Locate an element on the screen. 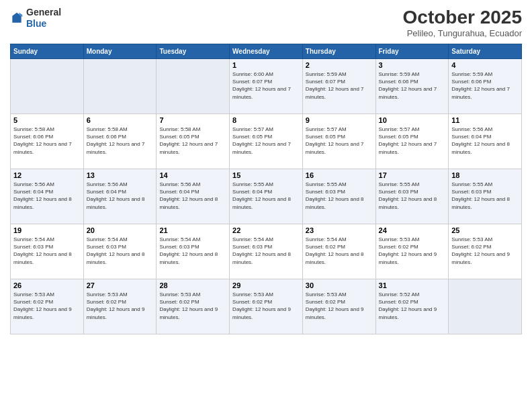  calendar-day-cell: 23Sunrise: 5:54 AMSunset: 6:02 PMDayligh… is located at coordinates (339, 252).